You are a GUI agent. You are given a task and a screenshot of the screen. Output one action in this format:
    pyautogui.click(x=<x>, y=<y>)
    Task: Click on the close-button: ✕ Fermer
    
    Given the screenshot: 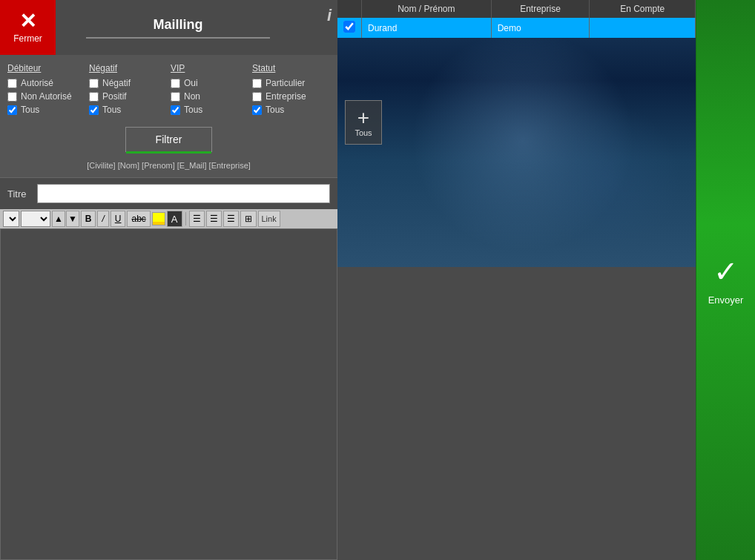 What is the action you would take?
    pyautogui.click(x=28, y=27)
    